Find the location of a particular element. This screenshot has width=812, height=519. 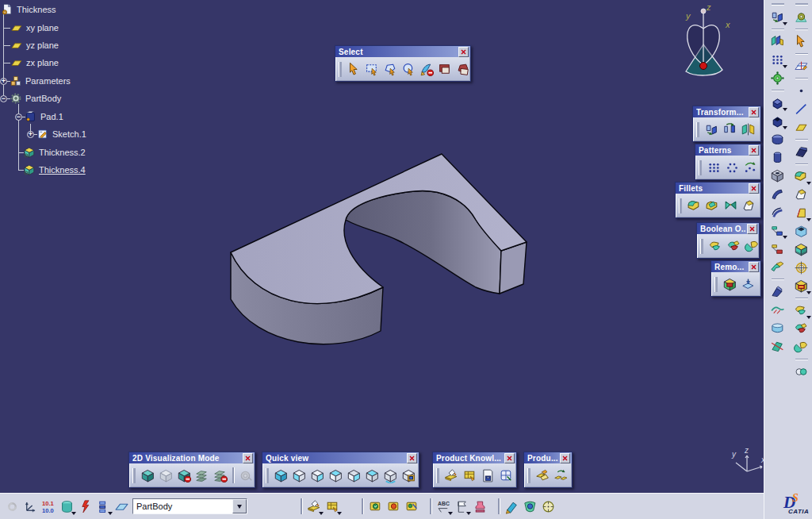

tree-item-parameters: Parameters is located at coordinates (40, 81).